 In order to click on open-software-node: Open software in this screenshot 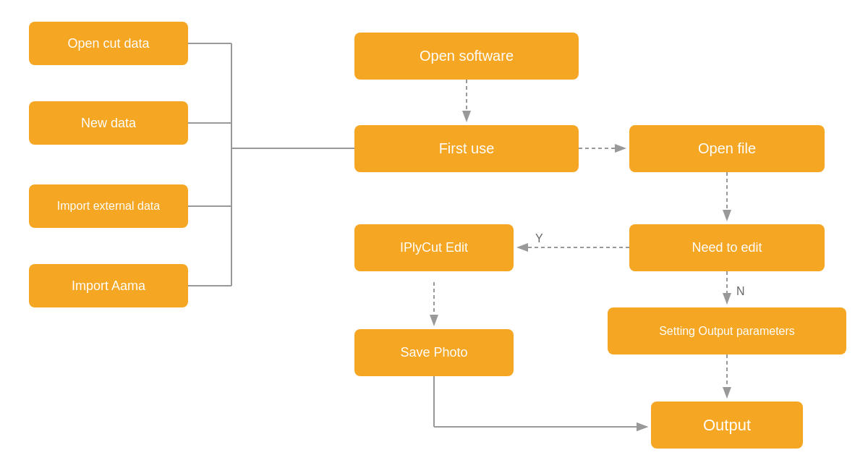, I will do `click(467, 56)`.